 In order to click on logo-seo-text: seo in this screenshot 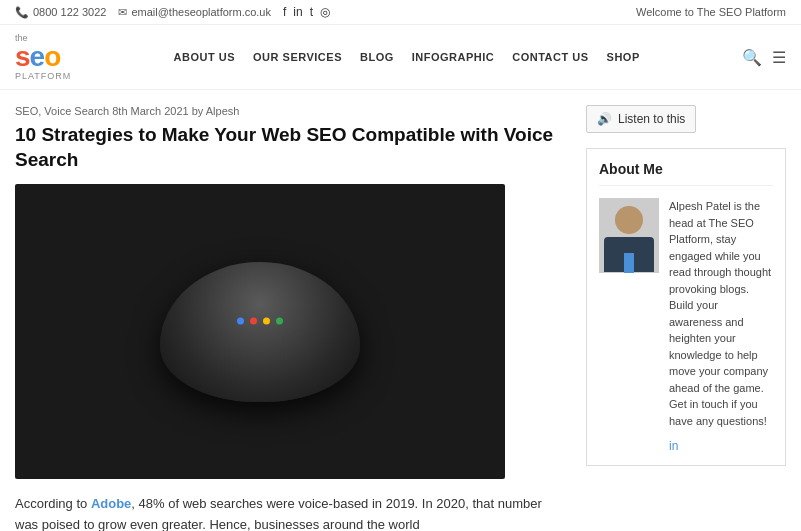, I will do `click(38, 57)`.